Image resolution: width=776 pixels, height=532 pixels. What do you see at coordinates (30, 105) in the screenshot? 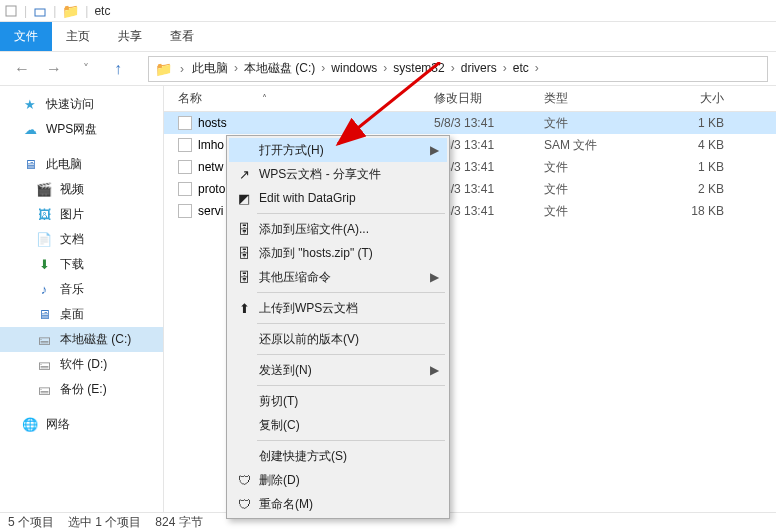
I see `star-icon: ★` at bounding box center [30, 105].